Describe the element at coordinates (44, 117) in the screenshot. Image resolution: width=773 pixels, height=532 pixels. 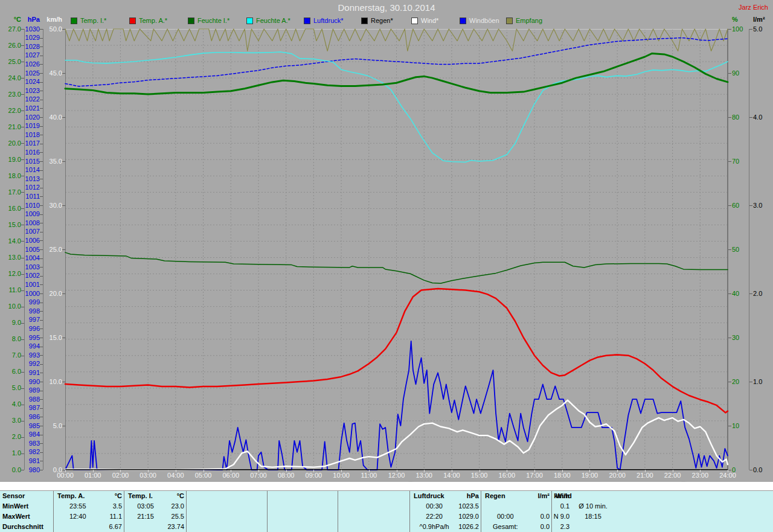
I see `axis-tick-label: 40.0` at that location.